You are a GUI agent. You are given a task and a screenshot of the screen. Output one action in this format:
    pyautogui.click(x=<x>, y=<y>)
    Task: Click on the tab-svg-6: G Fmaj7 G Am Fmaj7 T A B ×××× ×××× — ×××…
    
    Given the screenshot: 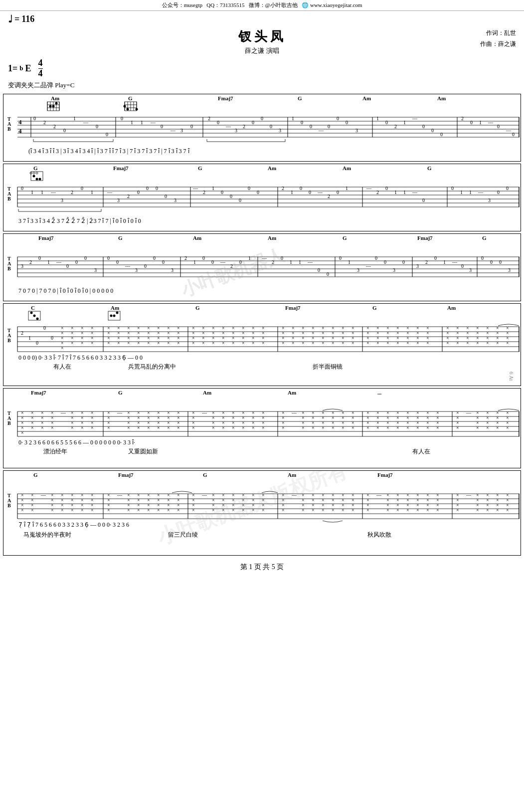 What is the action you would take?
    pyautogui.click(x=262, y=512)
    